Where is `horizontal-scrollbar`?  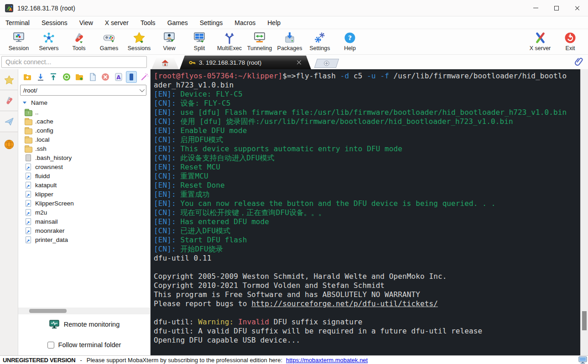
horizontal-scrollbar is located at coordinates (84, 311).